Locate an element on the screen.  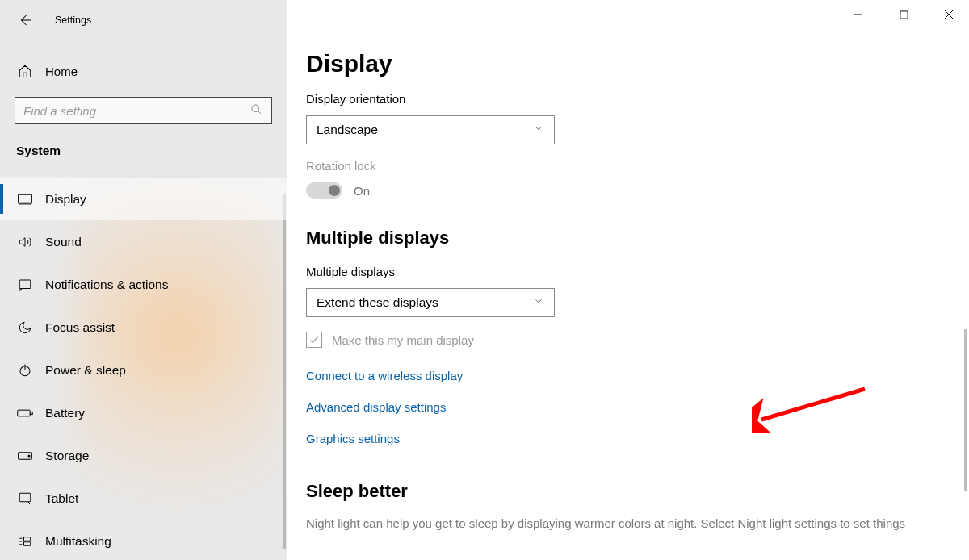
sidebar-item-label: Sound is located at coordinates (63, 242).